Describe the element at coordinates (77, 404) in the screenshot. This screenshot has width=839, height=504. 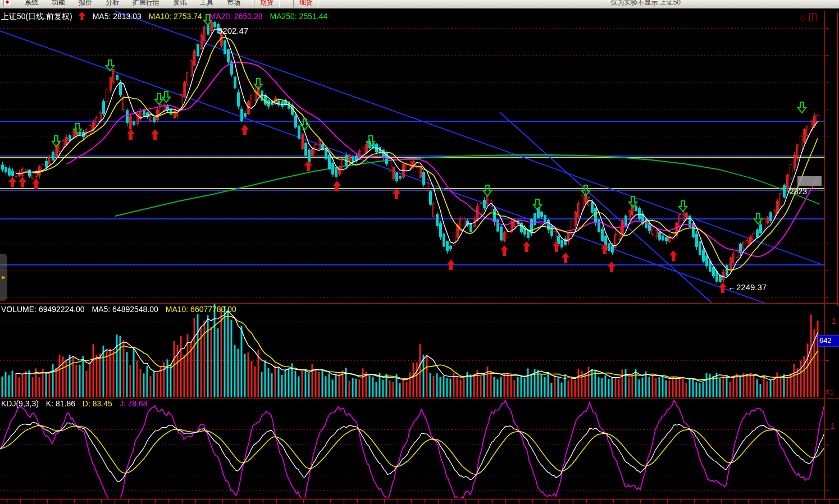
I see `kdj-header: KDJ(9,3,3) K: 81.86 D: 83.45 J: 78.68` at that location.